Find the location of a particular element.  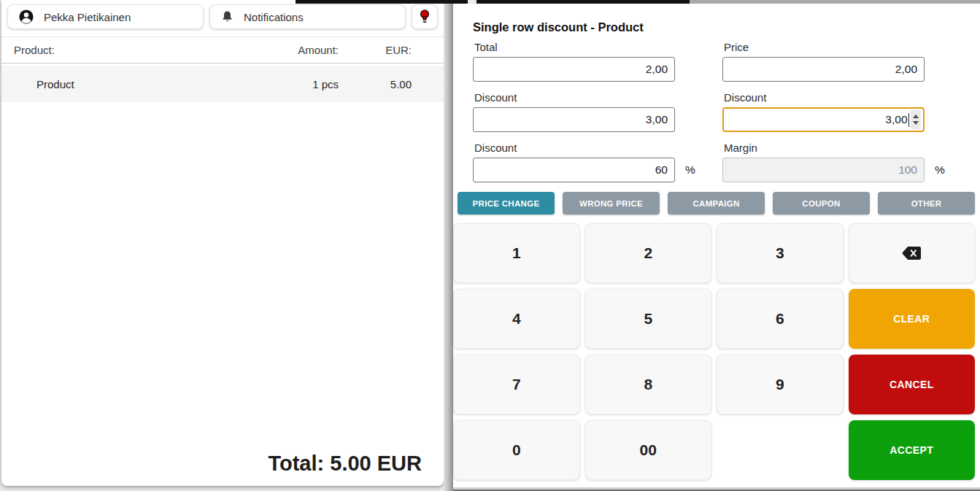

lightbulb-icon is located at coordinates (425, 17).